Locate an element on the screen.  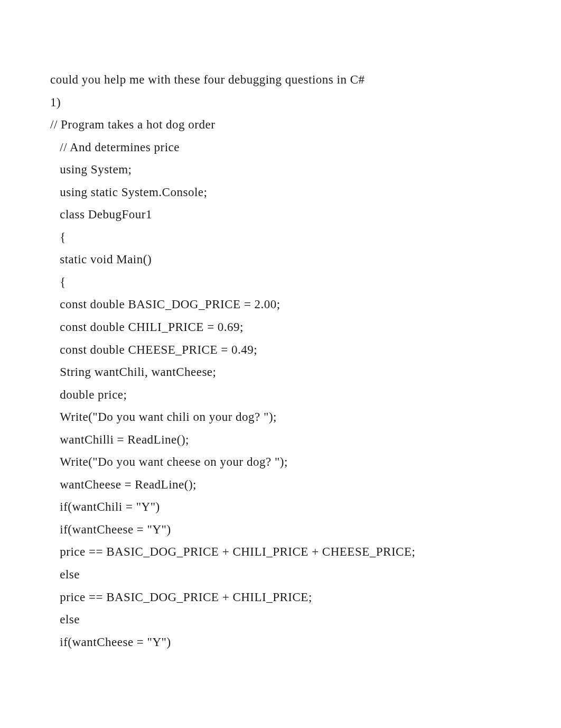
code-line: wantCheese = ReadLine(); is located at coordinates (280, 485).